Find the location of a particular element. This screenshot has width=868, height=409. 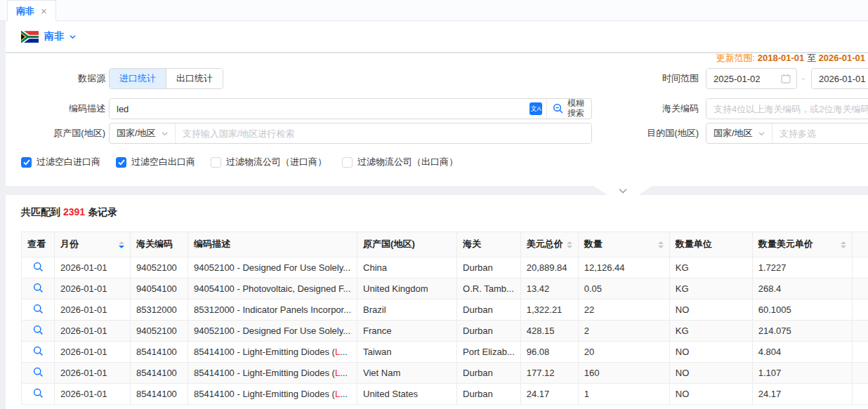

origin-country-input is located at coordinates (383, 133).